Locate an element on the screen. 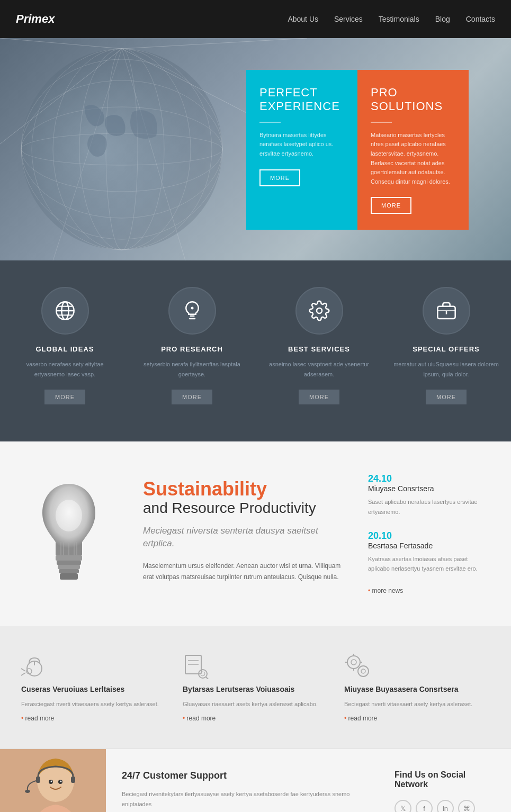 The height and width of the screenshot is (812, 511). more-news-link: more news is located at coordinates (426, 591).